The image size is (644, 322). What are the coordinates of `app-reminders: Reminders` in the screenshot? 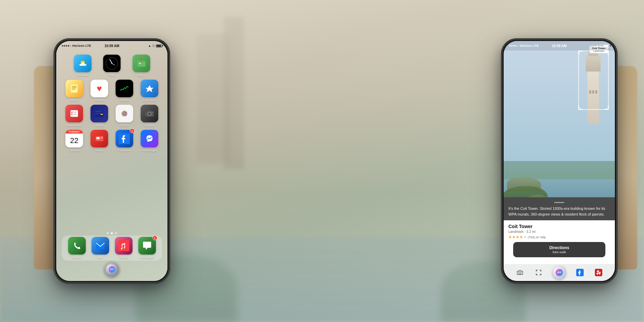 It's located at (74, 116).